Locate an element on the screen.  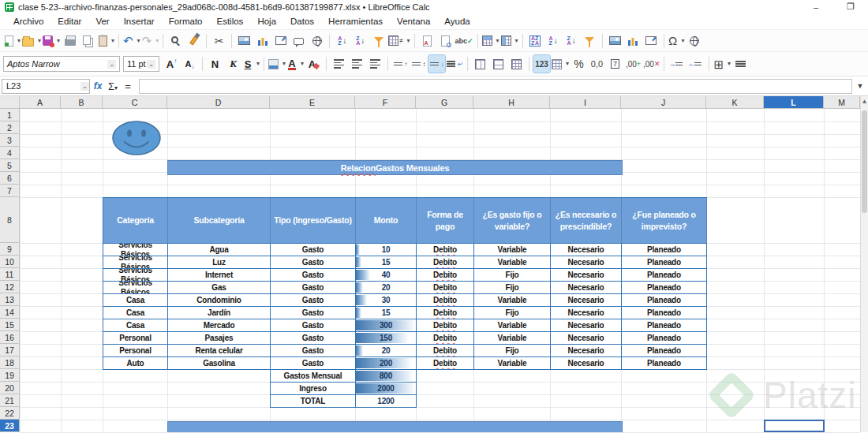
column-header-K: K is located at coordinates (735, 103).